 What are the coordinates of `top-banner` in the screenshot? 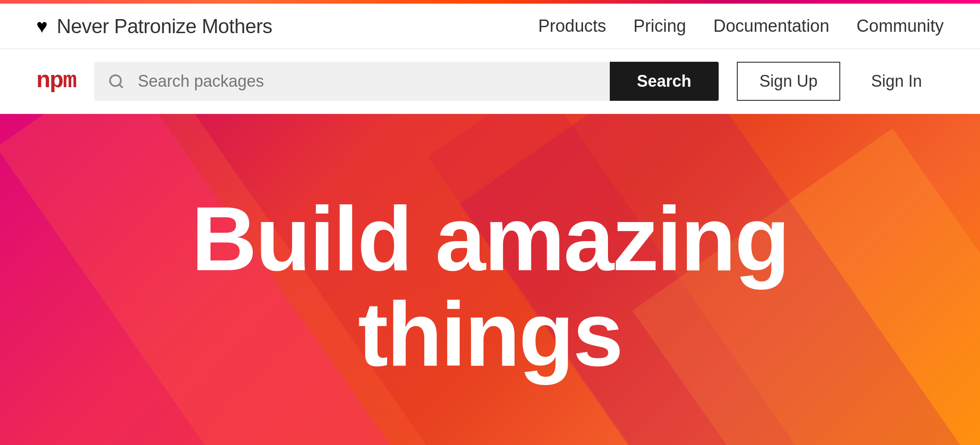 It's located at (490, 2).